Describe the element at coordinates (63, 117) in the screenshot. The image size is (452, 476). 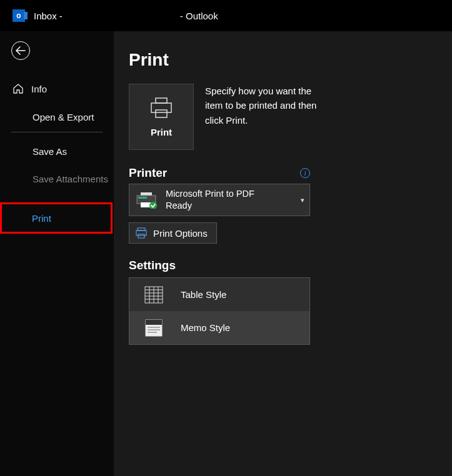
I see `sidebar-label-open-export: Open & Export` at that location.